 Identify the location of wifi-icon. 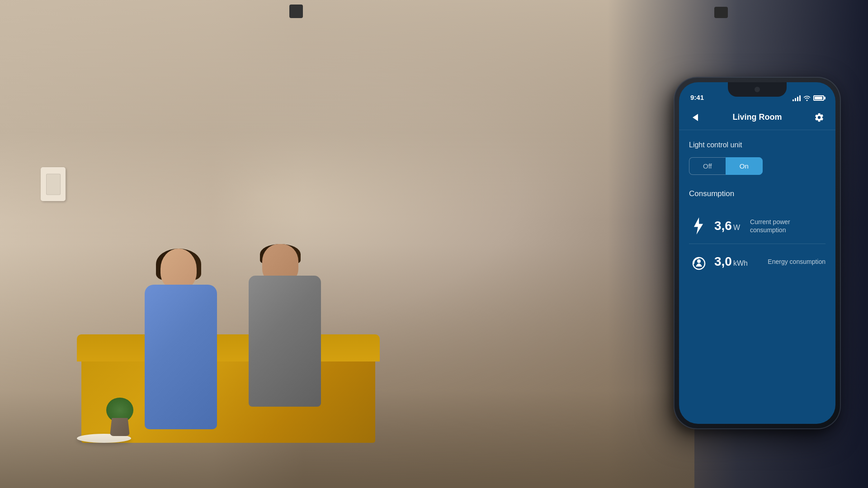
(807, 98).